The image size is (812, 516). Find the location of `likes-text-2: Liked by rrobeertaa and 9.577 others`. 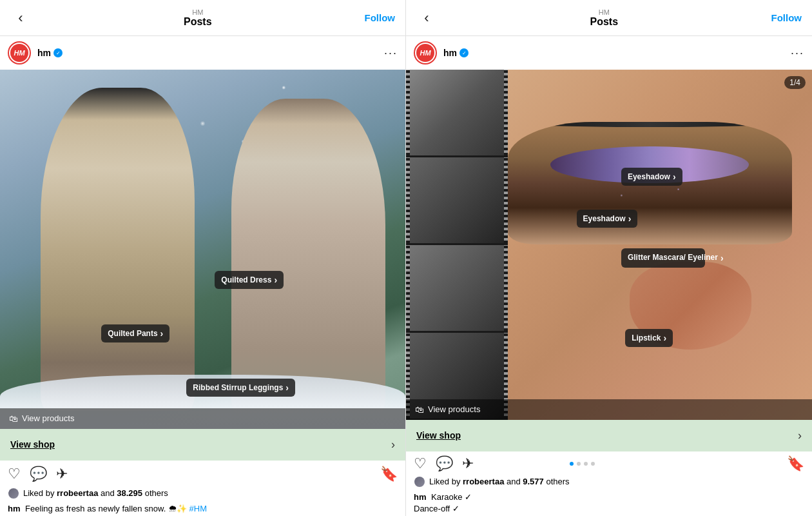

likes-text-2: Liked by rrobeertaa and 9.577 others is located at coordinates (499, 481).